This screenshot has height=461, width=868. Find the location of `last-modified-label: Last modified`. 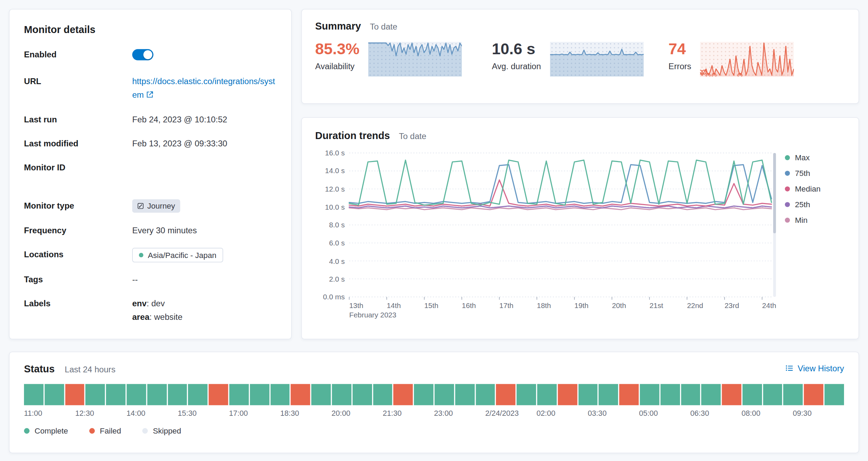

last-modified-label: Last modified is located at coordinates (78, 143).